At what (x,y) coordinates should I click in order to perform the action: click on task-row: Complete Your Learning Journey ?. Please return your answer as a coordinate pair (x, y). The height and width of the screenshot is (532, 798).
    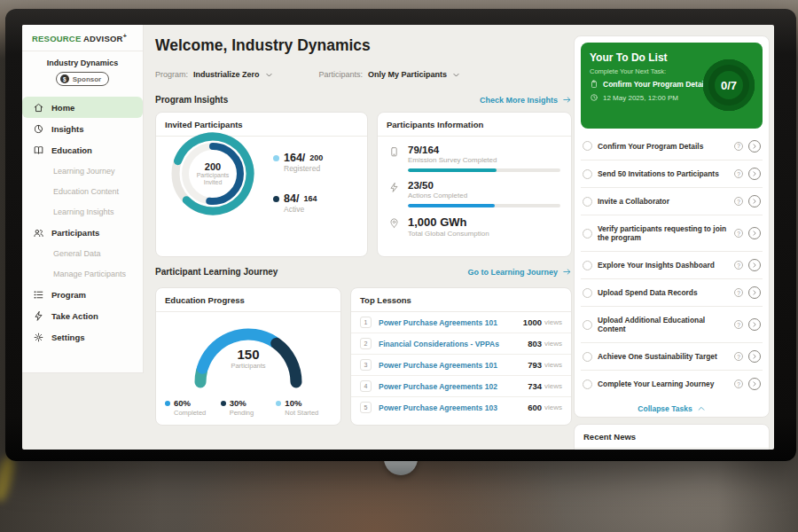
    Looking at the image, I should click on (672, 383).